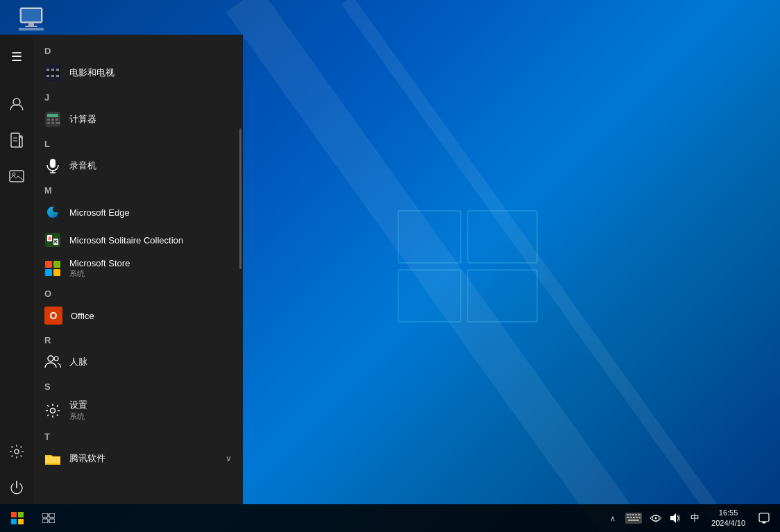  Describe the element at coordinates (78, 411) in the screenshot. I see `settings-name-wrap: 设置 系统` at that location.